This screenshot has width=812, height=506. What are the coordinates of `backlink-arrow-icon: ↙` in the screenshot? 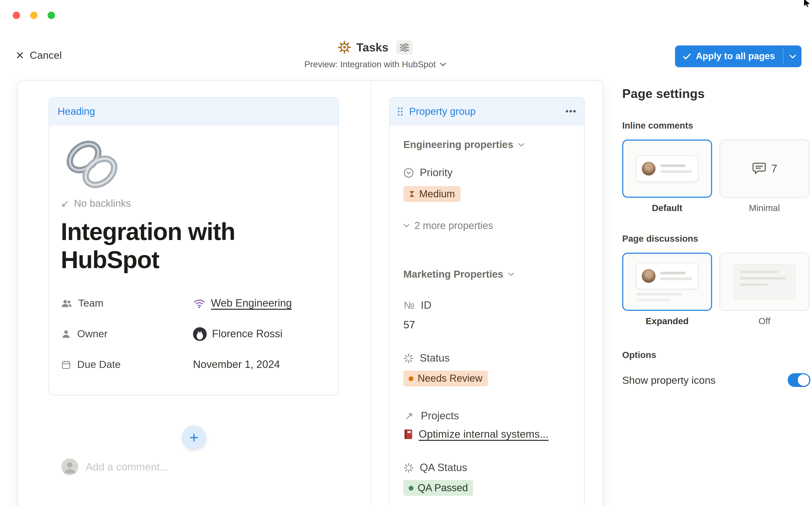 It's located at (65, 203).